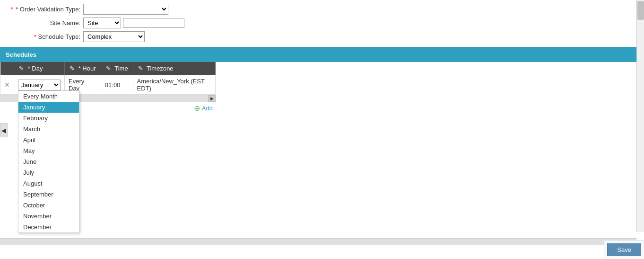 Image resolution: width=644 pixels, height=259 pixels. What do you see at coordinates (207, 108) in the screenshot?
I see `add-label: Add` at bounding box center [207, 108].